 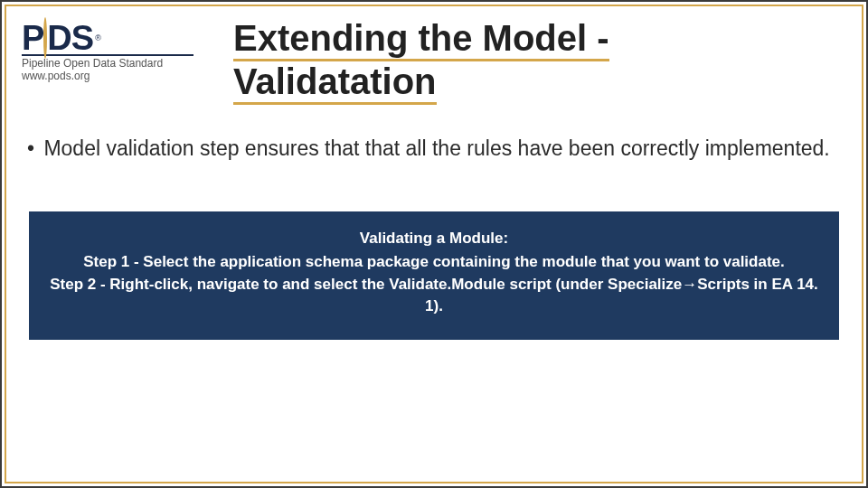 What do you see at coordinates (108, 38) in the screenshot?
I see `logo-main: PDS®` at bounding box center [108, 38].